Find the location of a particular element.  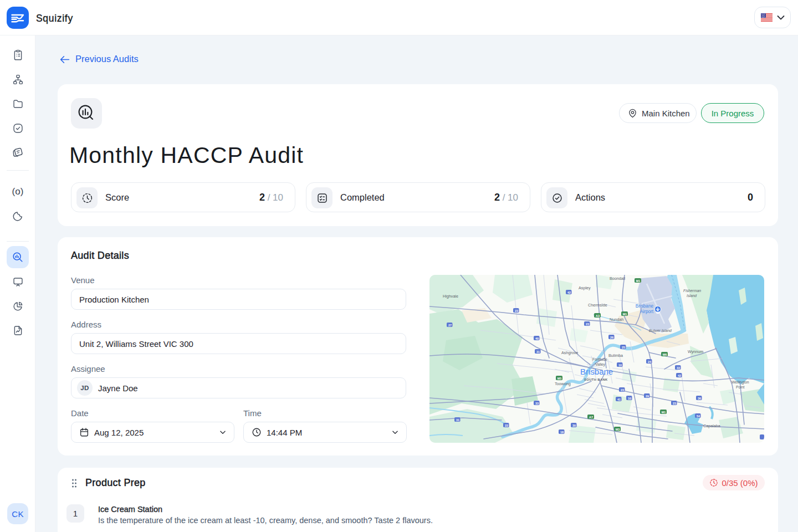

svg-text: 36 is located at coordinates (699, 398).